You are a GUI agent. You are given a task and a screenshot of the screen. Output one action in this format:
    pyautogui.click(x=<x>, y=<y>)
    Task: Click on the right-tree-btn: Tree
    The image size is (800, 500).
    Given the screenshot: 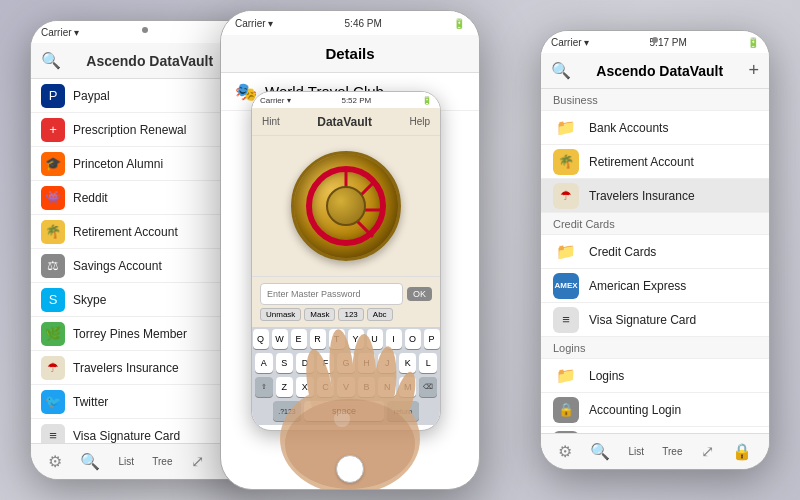 What is the action you would take?
    pyautogui.click(x=672, y=452)
    